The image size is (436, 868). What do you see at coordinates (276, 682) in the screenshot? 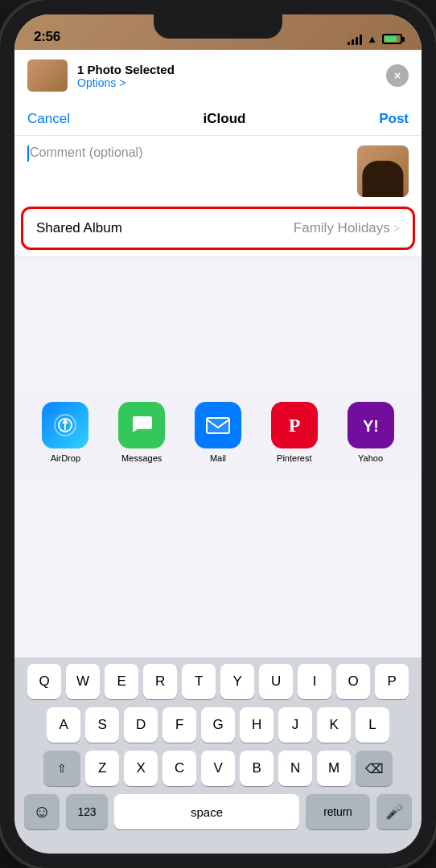
I see `key-u: U` at bounding box center [276, 682].